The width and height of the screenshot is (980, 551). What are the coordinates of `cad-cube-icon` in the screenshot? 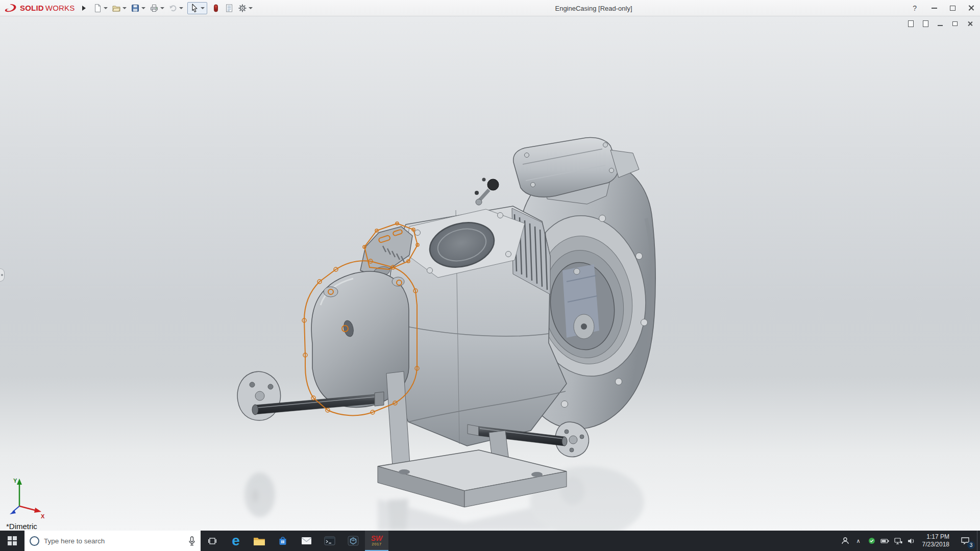 It's located at (353, 541).